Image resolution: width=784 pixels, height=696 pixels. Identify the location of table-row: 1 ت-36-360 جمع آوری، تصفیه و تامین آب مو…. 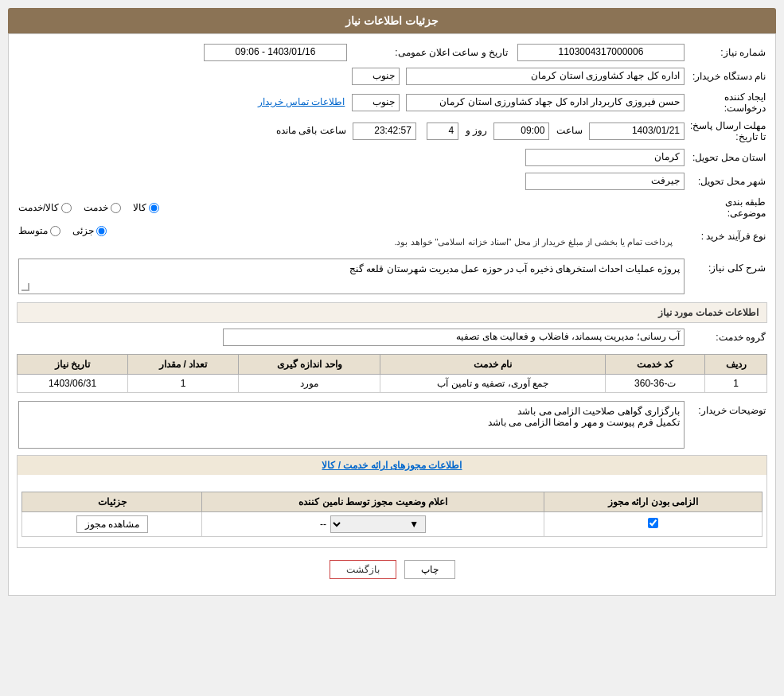
(392, 383).